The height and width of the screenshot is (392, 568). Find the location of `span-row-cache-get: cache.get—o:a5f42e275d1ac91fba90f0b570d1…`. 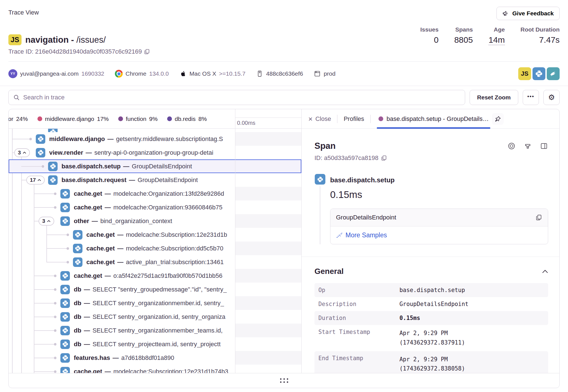

span-row-cache-get: cache.get—o:a5f42e275d1ac91fba90f0b570d1… is located at coordinates (155, 276).